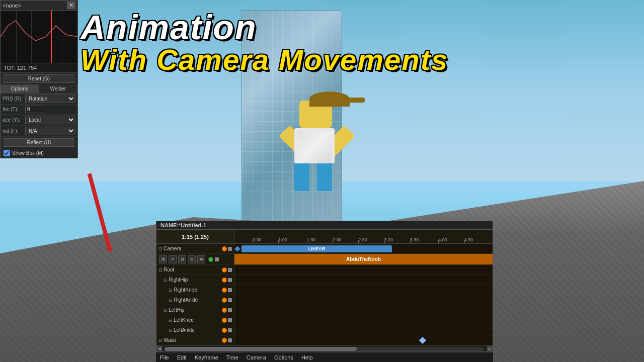 The height and width of the screenshot is (362, 644). What do you see at coordinates (325, 290) in the screenshot?
I see `track-row-rightknee: ⊟ RightKnee` at bounding box center [325, 290].